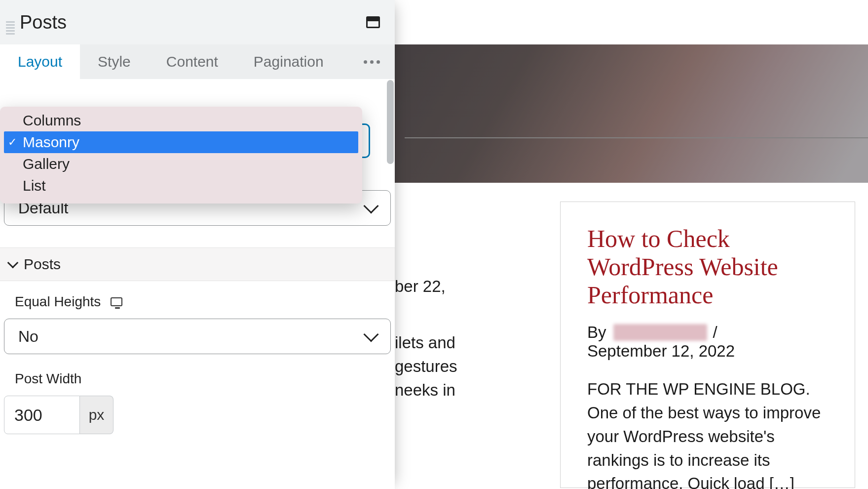  What do you see at coordinates (425, 343) in the screenshot?
I see `frag-line-0: ilets and` at bounding box center [425, 343].